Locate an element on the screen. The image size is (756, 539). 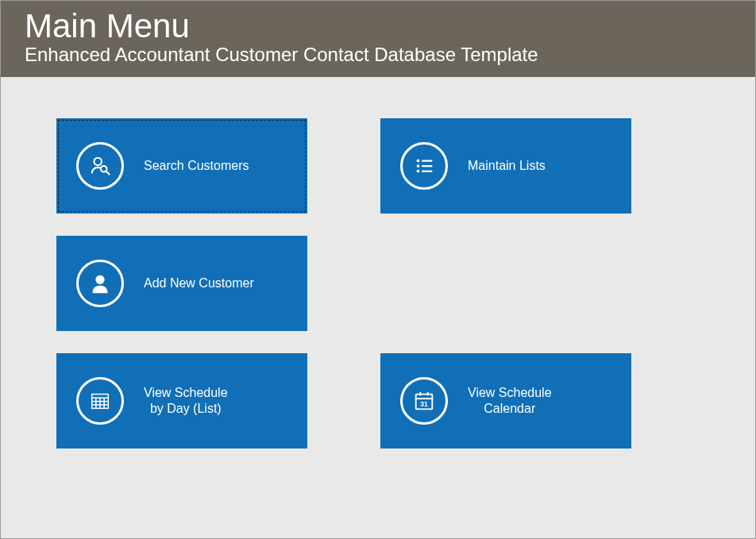
page-title: Main Menu is located at coordinates (378, 26).